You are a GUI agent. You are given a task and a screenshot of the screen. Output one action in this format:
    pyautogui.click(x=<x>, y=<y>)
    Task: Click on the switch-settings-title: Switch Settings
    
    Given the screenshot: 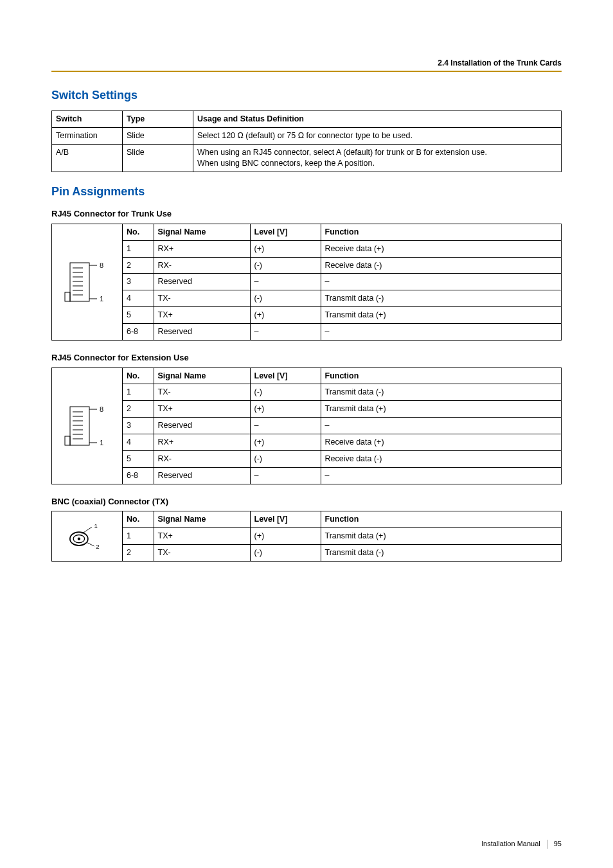 What is the action you would take?
    pyautogui.click(x=306, y=95)
    